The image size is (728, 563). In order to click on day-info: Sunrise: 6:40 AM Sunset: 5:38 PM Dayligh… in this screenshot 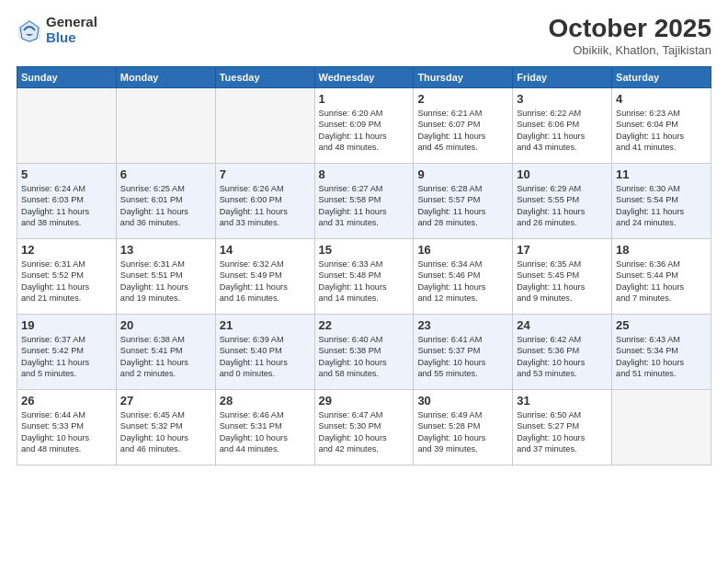, I will do `click(364, 357)`.